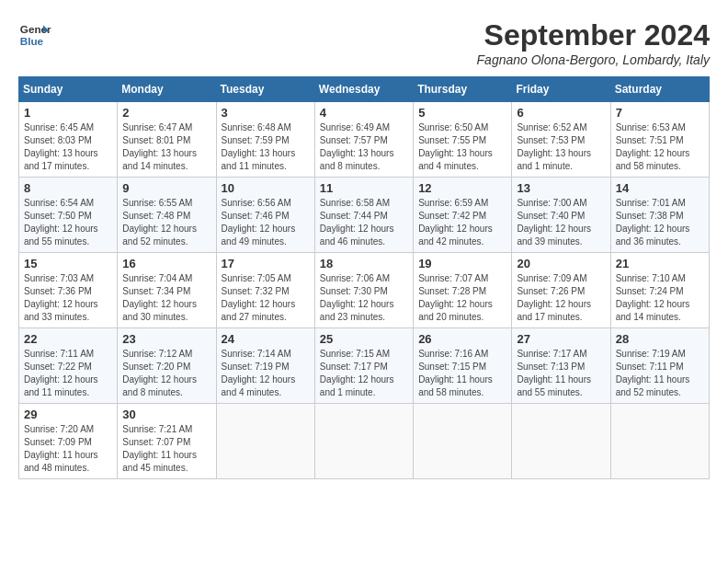  I want to click on day-number: 10, so click(266, 188).